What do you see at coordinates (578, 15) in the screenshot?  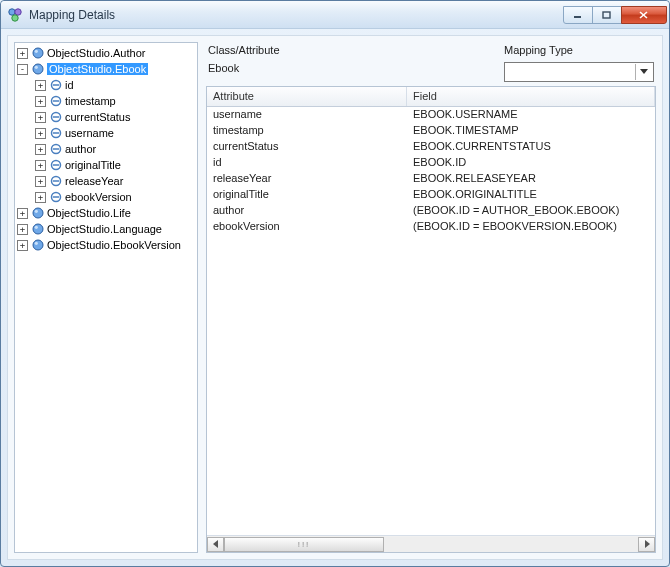 I see `minimize-button` at bounding box center [578, 15].